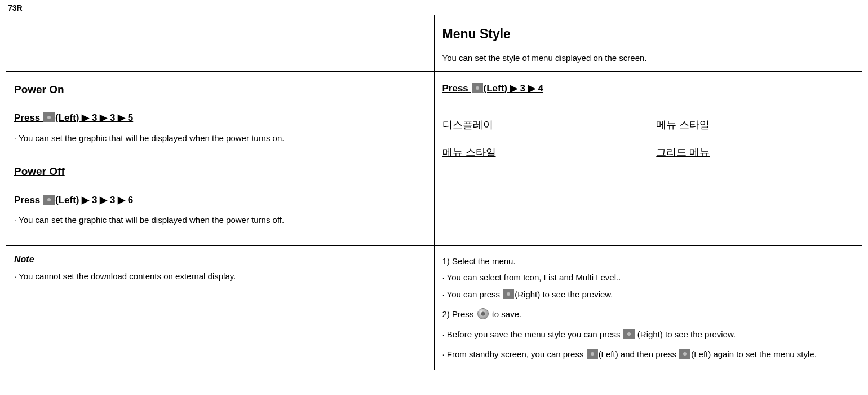 This screenshot has width=868, height=395. Describe the element at coordinates (220, 138) in the screenshot. I see `power-on-body: · You can set the graphic that will be d…` at that location.